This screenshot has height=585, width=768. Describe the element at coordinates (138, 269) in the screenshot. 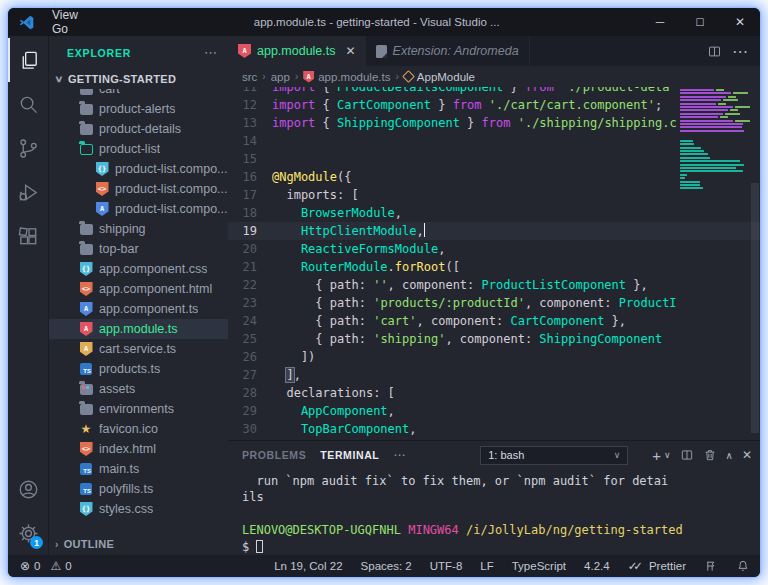

I see `tree-item-app-component-css: {}app.component.css` at that location.